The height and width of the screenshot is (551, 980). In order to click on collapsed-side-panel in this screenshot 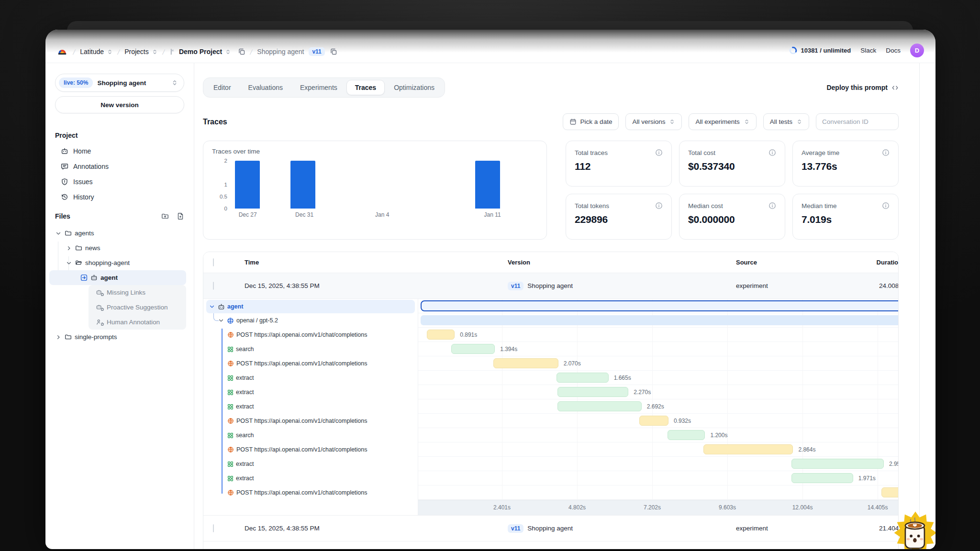, I will do `click(927, 306)`.